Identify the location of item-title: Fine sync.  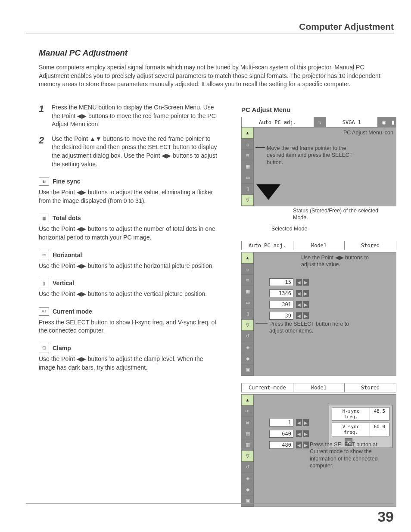
(66, 181).